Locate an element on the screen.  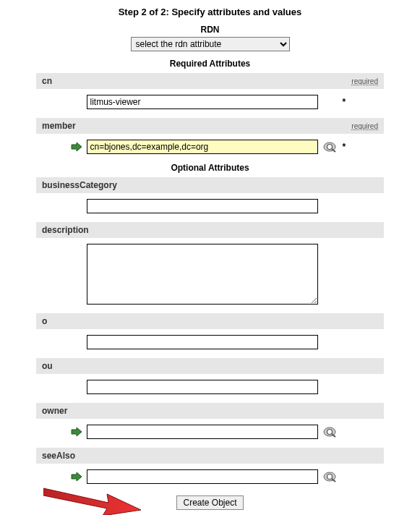
member-input is located at coordinates (202, 147).